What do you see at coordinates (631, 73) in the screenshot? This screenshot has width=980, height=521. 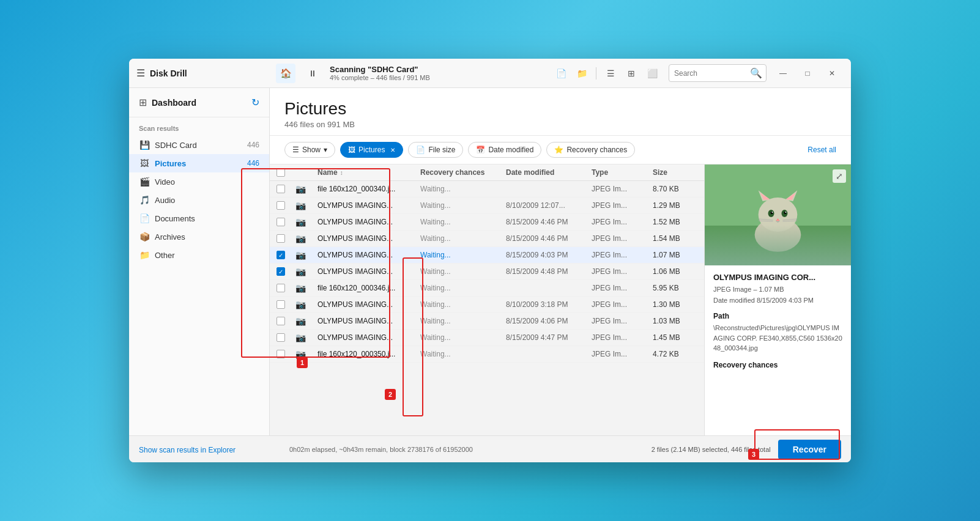 I see `grid-view-btn: ⊞` at bounding box center [631, 73].